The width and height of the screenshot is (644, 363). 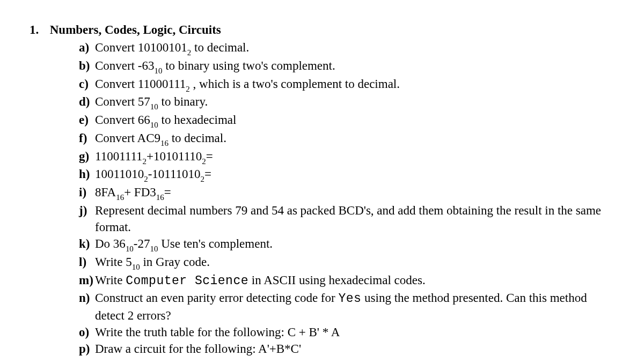 I want to click on item-l: l) Write 510 in Gray code., so click(x=347, y=263).